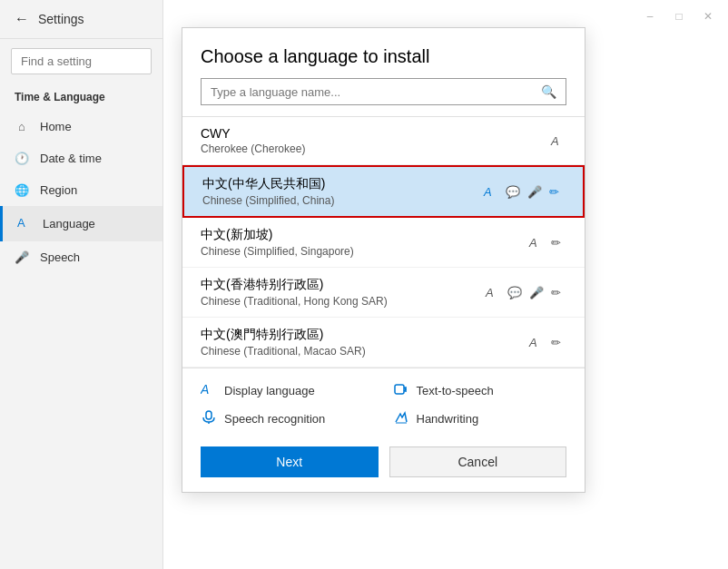 This screenshot has height=569, width=728. Describe the element at coordinates (288, 390) in the screenshot. I see `feature-display-language: A Display language` at that location.